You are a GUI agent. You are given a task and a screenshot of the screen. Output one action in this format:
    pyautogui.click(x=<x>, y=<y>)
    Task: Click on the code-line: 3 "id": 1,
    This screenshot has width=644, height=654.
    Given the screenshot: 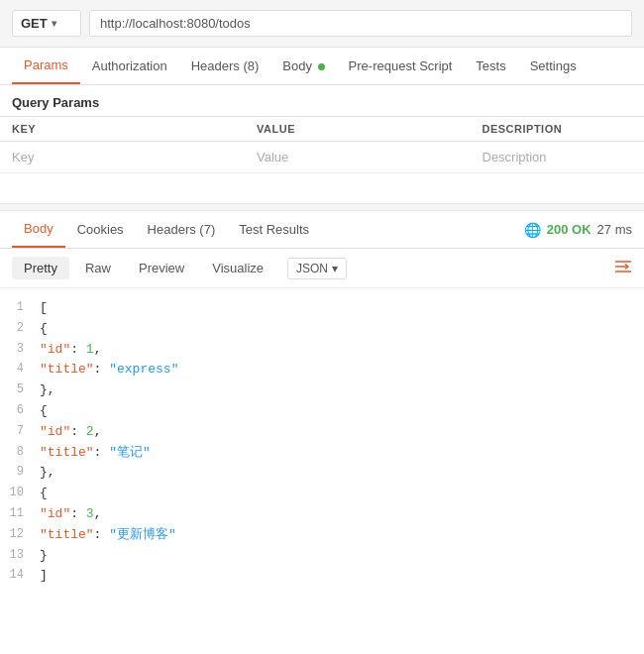 What is the action you would take?
    pyautogui.click(x=322, y=351)
    